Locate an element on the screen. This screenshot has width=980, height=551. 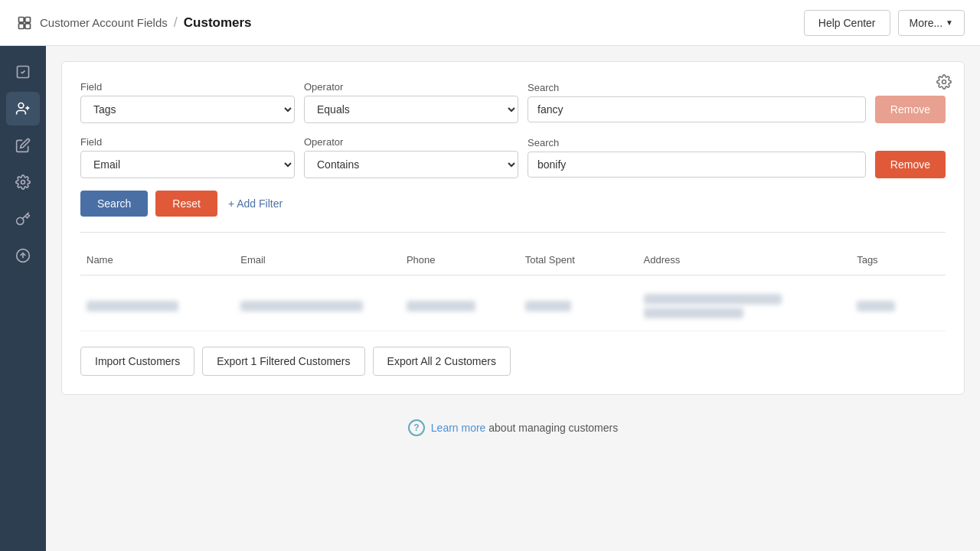
learn-more-link: Learn more is located at coordinates (459, 428).